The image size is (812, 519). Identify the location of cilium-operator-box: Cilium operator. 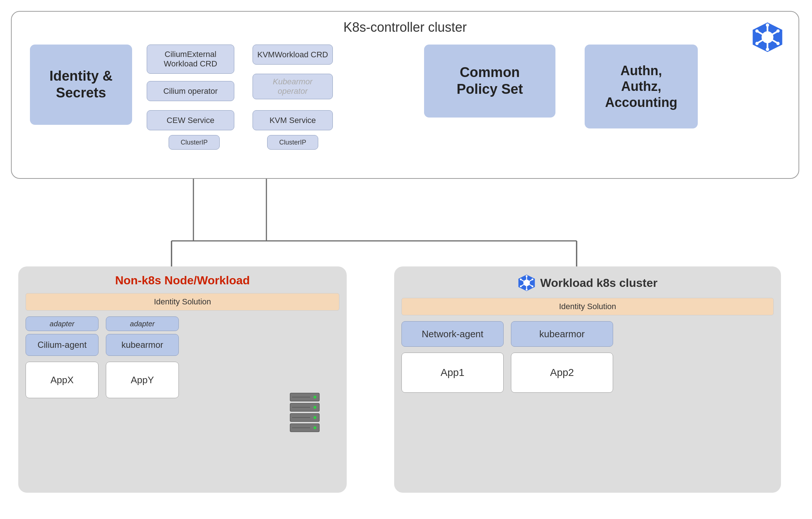
(191, 91).